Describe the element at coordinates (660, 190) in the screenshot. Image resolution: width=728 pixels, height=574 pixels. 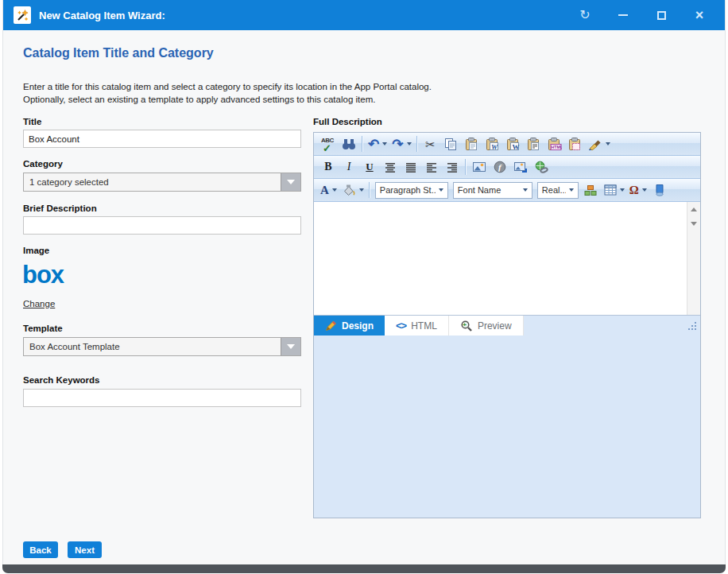
I see `about-button` at that location.